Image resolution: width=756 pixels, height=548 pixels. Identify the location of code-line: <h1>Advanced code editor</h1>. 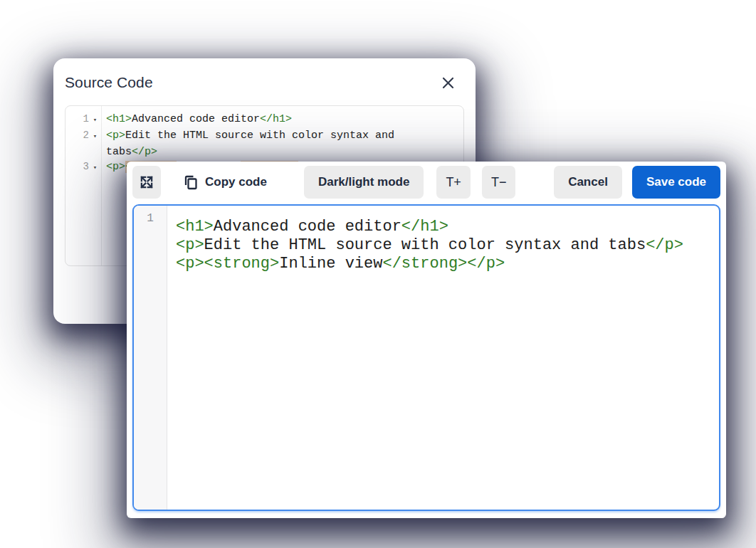
(447, 227).